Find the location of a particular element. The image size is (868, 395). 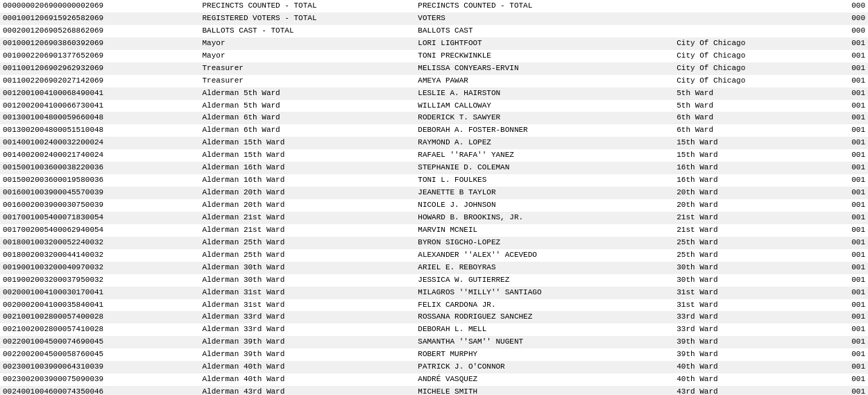

row-id: 0017001005400071830054 is located at coordinates (100, 218).